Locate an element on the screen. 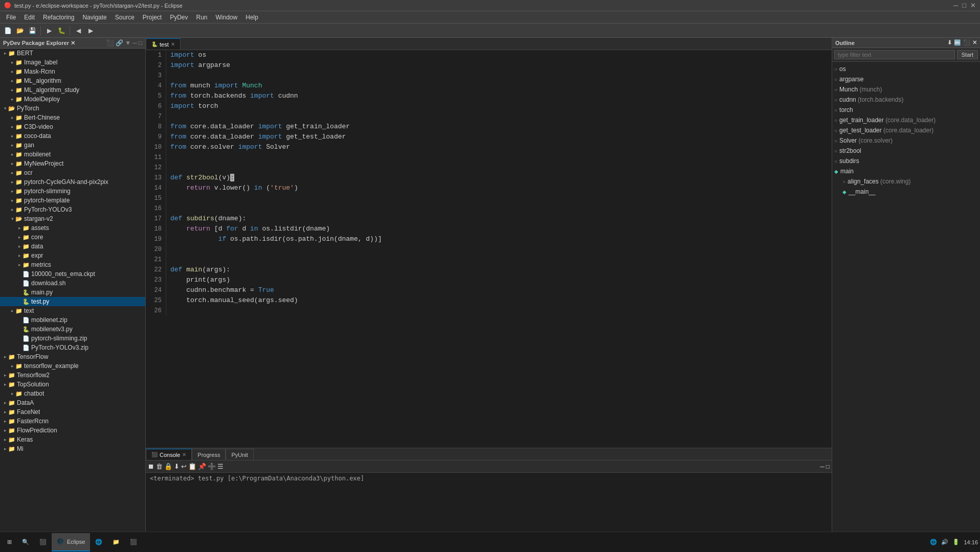 The width and height of the screenshot is (980, 552). code-line-5: from torch.backends import cudnn is located at coordinates (501, 96).